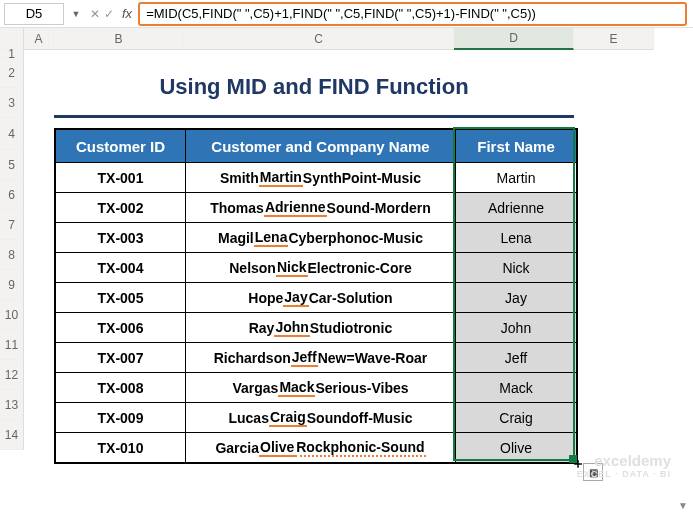  What do you see at coordinates (12, 345) in the screenshot?
I see `row-header-11: 11` at bounding box center [12, 345].